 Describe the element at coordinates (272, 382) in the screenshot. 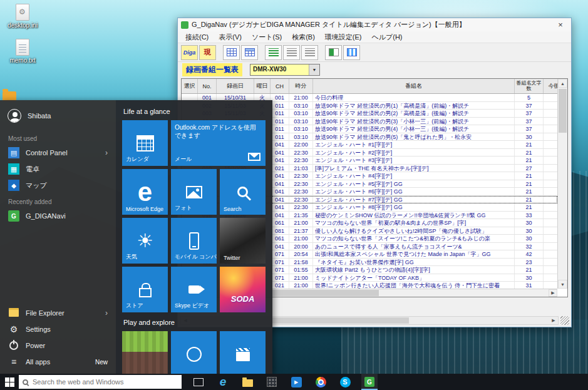

I see `keypad-icon` at that location.